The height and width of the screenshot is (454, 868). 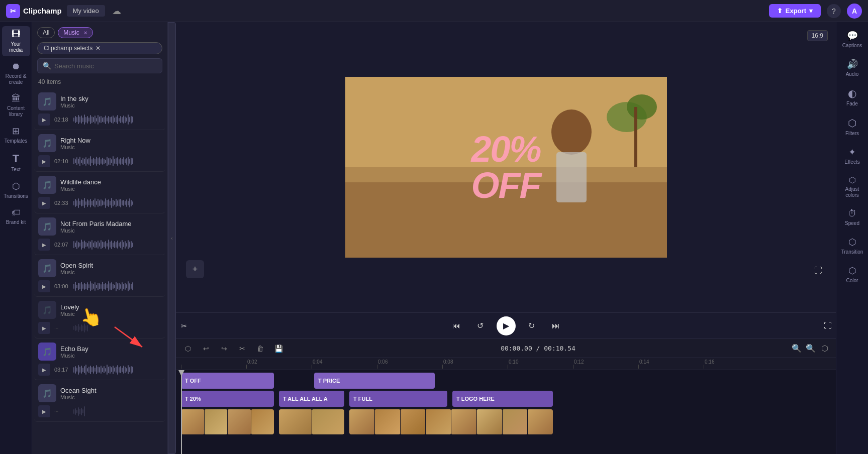 What do you see at coordinates (181, 412) in the screenshot?
I see `playhead` at bounding box center [181, 412].